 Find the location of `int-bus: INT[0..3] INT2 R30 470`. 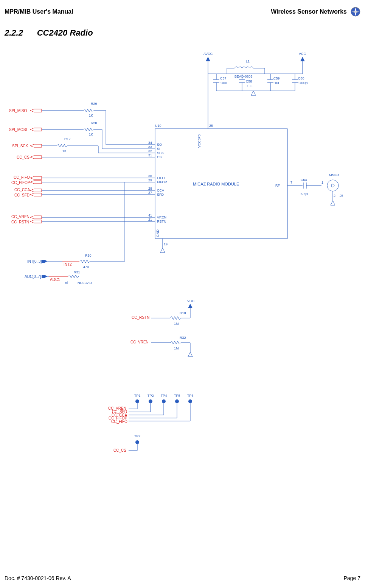

int-bus: INT[0..3] INT2 R30 470 is located at coordinates (76, 261).